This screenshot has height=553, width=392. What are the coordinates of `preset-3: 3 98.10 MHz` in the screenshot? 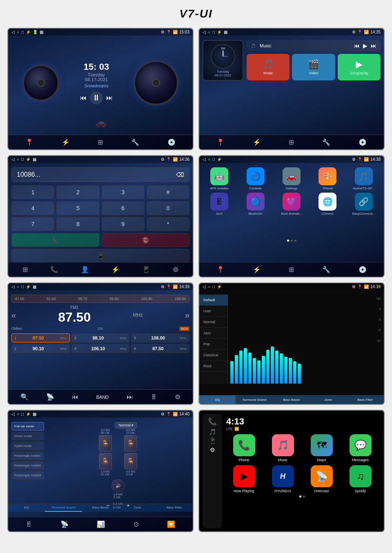 It's located at (100, 338).